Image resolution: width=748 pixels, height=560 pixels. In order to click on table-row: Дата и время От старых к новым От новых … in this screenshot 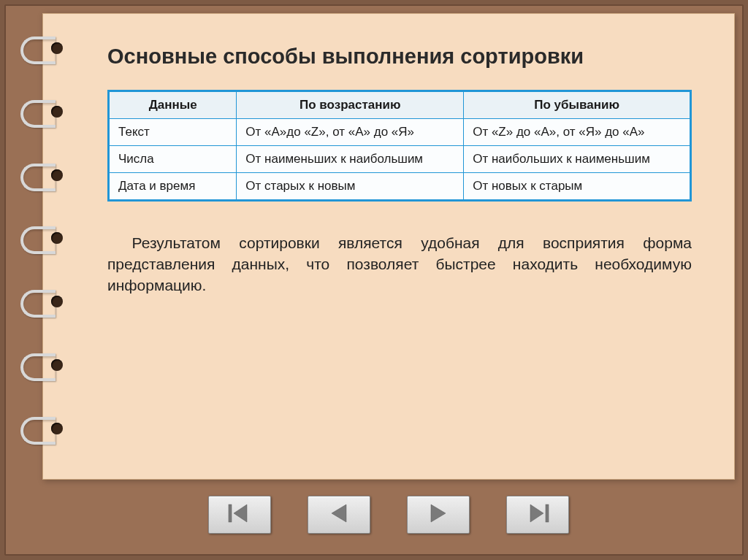, I will do `click(400, 186)`.